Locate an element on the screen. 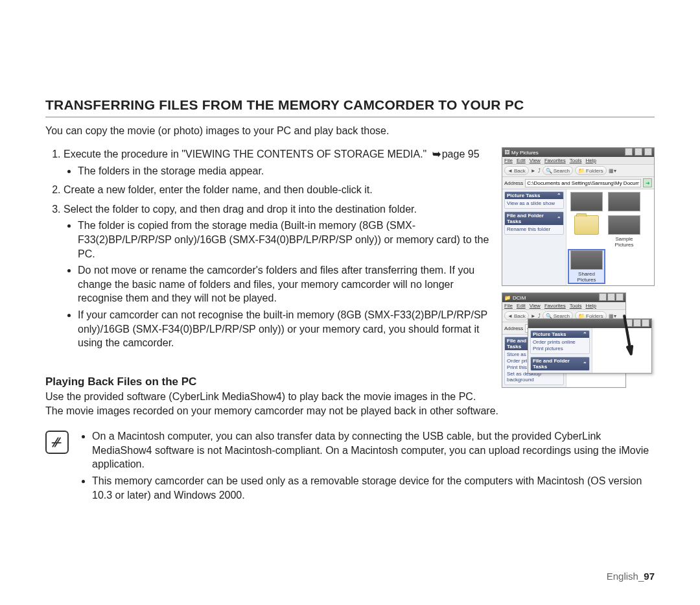 This screenshot has width=700, height=605. explorer-body: Picture Tasks⌃ View as a slide show File… is located at coordinates (578, 237).